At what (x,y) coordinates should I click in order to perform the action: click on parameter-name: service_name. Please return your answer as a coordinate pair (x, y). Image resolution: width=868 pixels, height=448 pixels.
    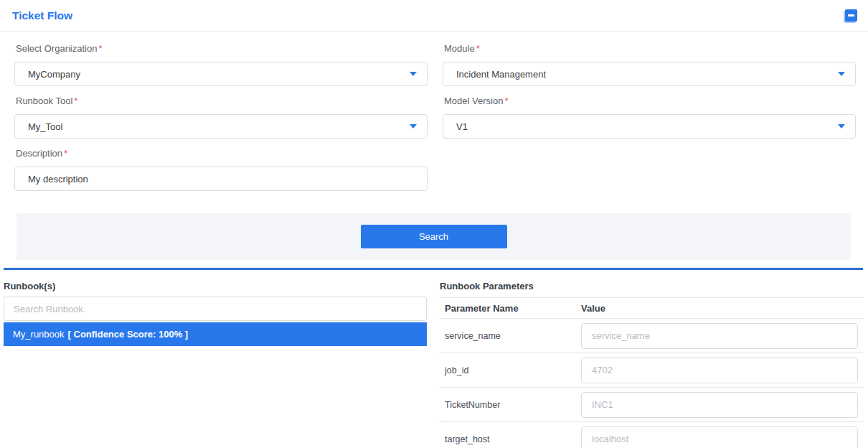
    Looking at the image, I should click on (513, 336).